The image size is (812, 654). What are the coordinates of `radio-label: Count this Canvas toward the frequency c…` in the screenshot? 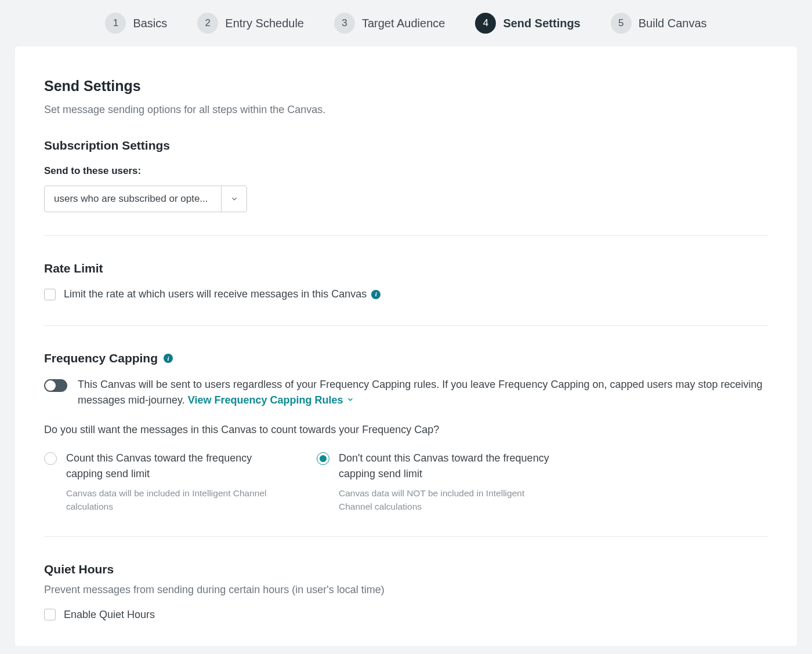 It's located at (177, 466).